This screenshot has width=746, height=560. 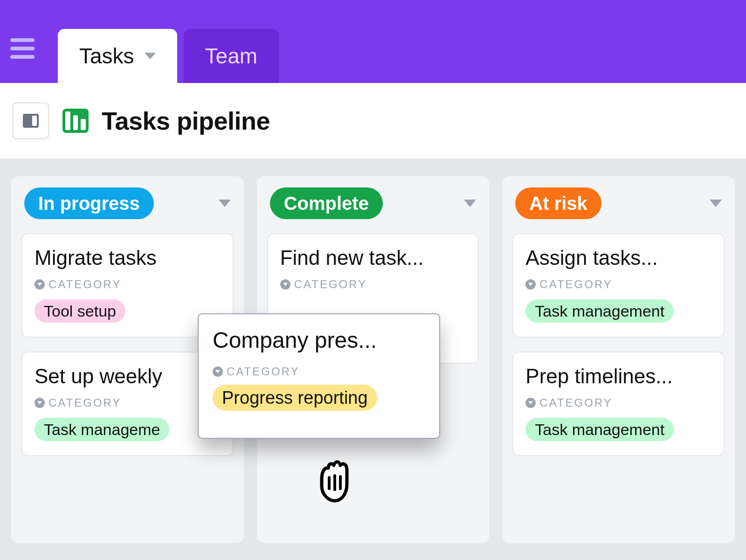 I want to click on column-status-pill: At risk, so click(x=559, y=203).